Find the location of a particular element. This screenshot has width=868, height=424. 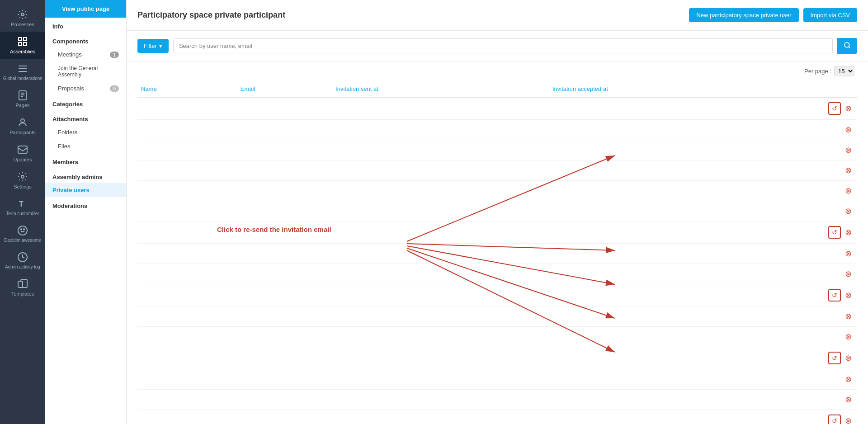

sidebar-label-term-customizer: Term customizer is located at coordinates (23, 213).